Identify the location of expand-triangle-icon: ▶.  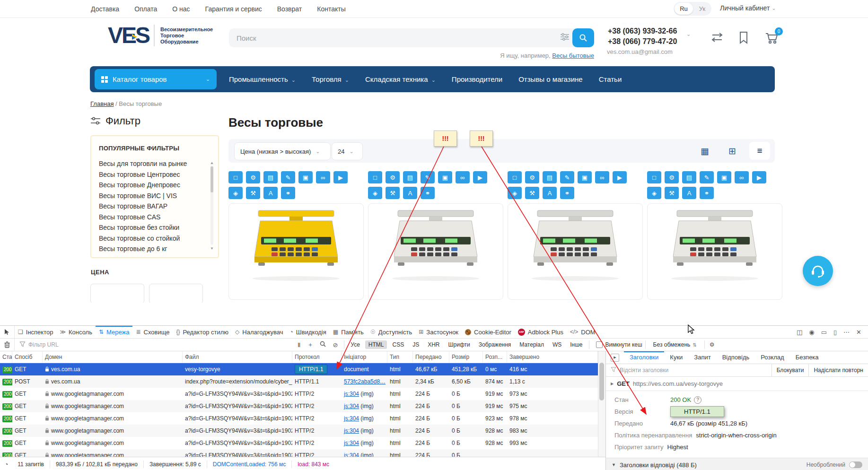
(612, 384).